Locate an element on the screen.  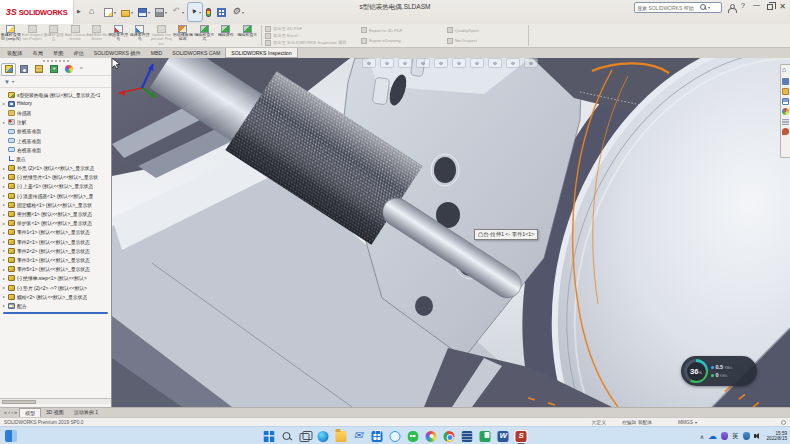
ribbon-tab: 评估 is located at coordinates (78, 53).